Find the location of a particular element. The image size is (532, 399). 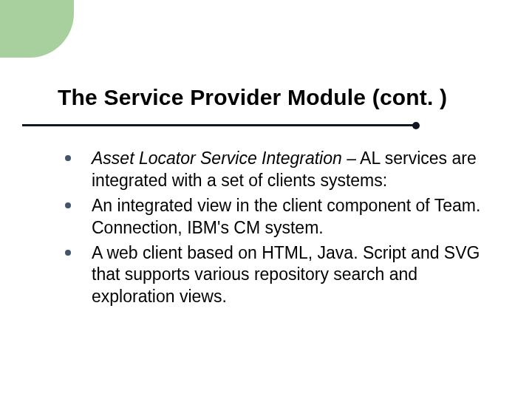

list-item: An integrated view in the client compone… is located at coordinates (279, 217).